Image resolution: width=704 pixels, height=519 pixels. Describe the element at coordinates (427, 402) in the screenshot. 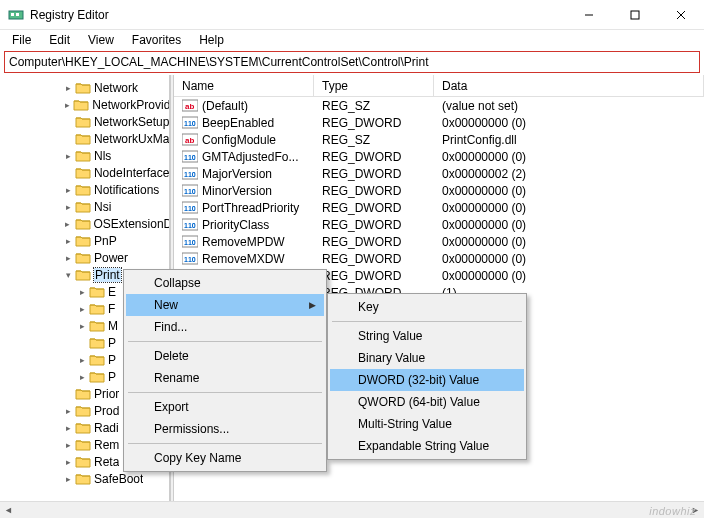

I see `ctx-new-qword64: QWORD (64-bit) Value` at that location.